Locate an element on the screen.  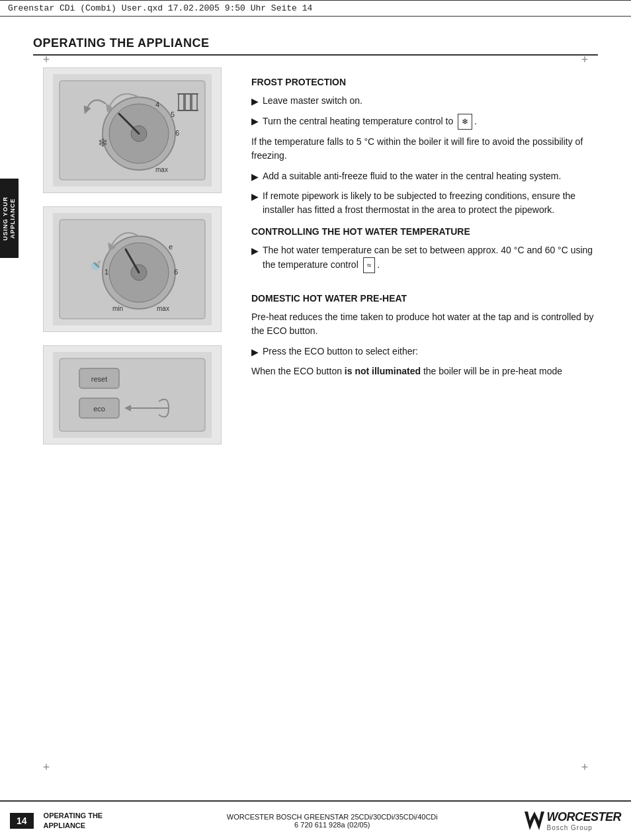
svg-text: e is located at coordinates (171, 247).